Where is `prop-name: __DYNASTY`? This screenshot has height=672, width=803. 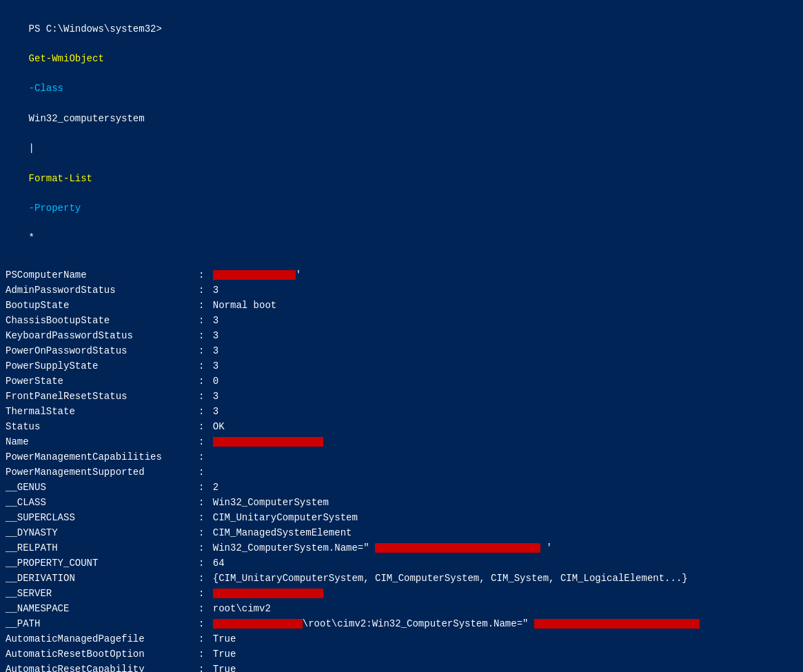
prop-name: __DYNASTY is located at coordinates (102, 533).